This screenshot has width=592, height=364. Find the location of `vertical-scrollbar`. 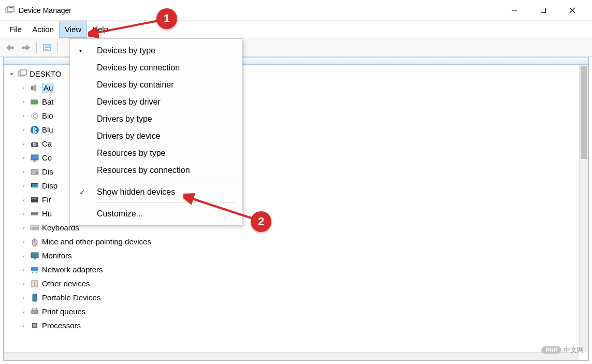

vertical-scrollbar is located at coordinates (584, 208).